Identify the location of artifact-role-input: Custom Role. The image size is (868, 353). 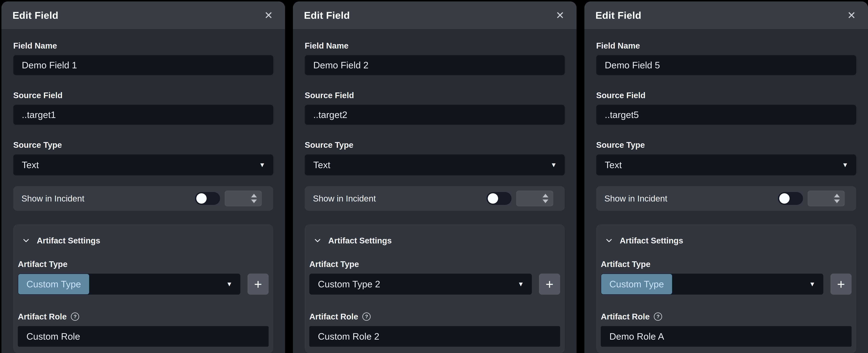
(143, 336).